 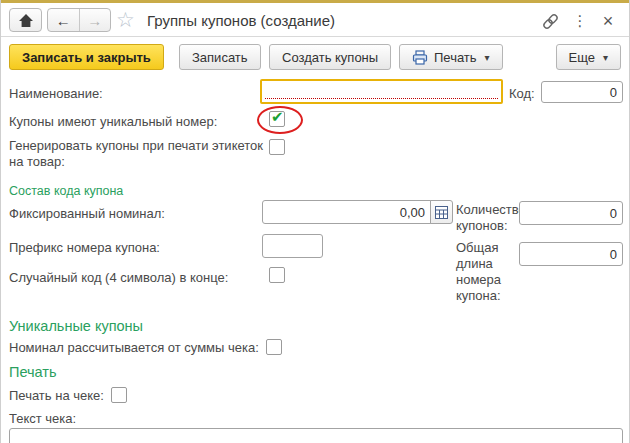 What do you see at coordinates (346, 212) in the screenshot?
I see `fixed-nominal-input` at bounding box center [346, 212].